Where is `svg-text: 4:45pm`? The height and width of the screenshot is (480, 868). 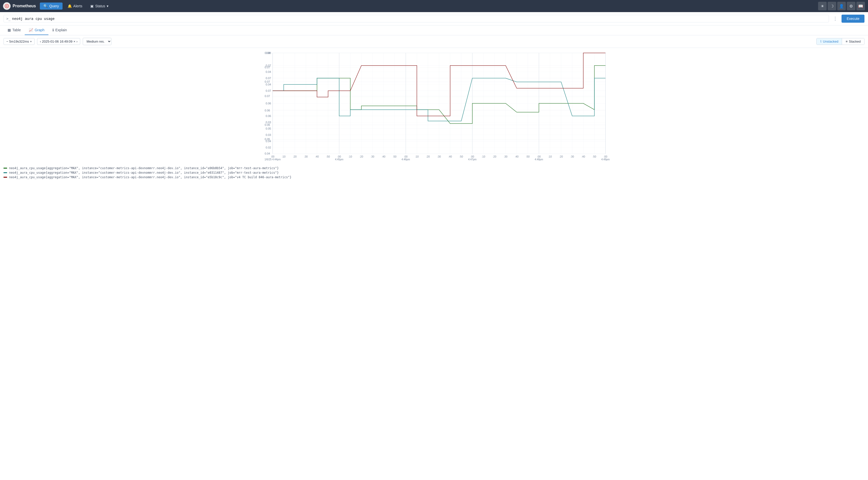
svg-text: 4:45pm is located at coordinates (339, 159).